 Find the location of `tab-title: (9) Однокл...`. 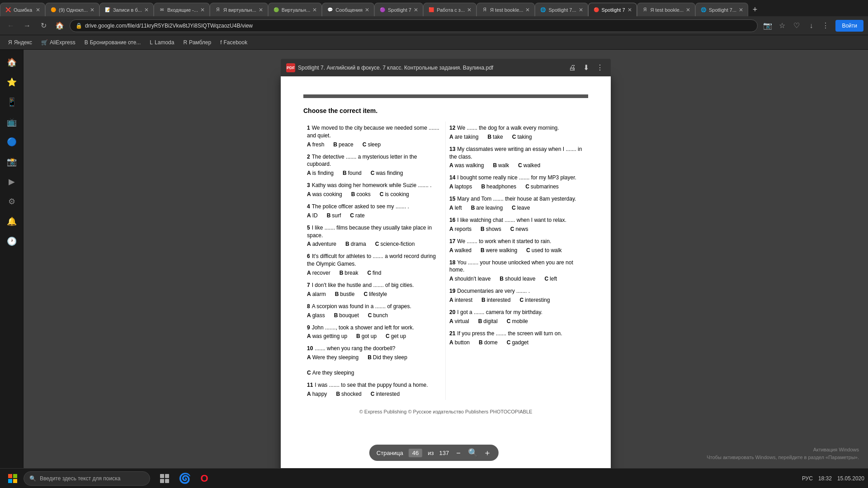

tab-title: (9) Однокл... is located at coordinates (73, 10).